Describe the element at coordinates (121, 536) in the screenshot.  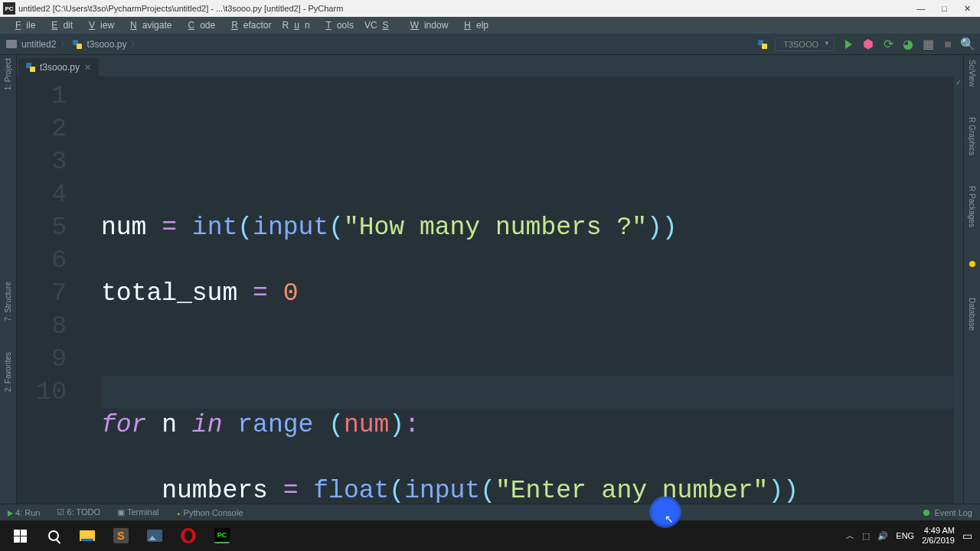
I see `sublime-button: S` at that location.